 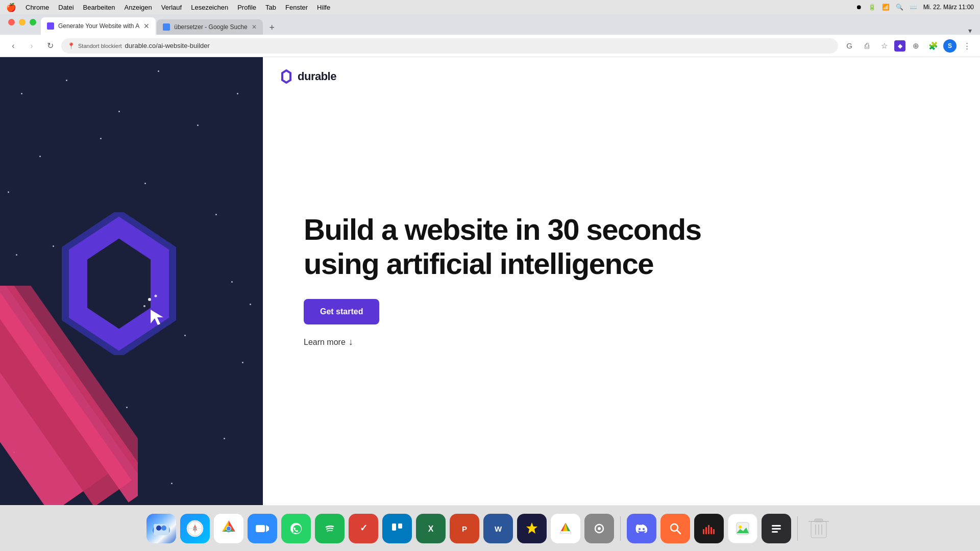 What do you see at coordinates (950, 46) in the screenshot?
I see `profile-avatar: S` at bounding box center [950, 46].